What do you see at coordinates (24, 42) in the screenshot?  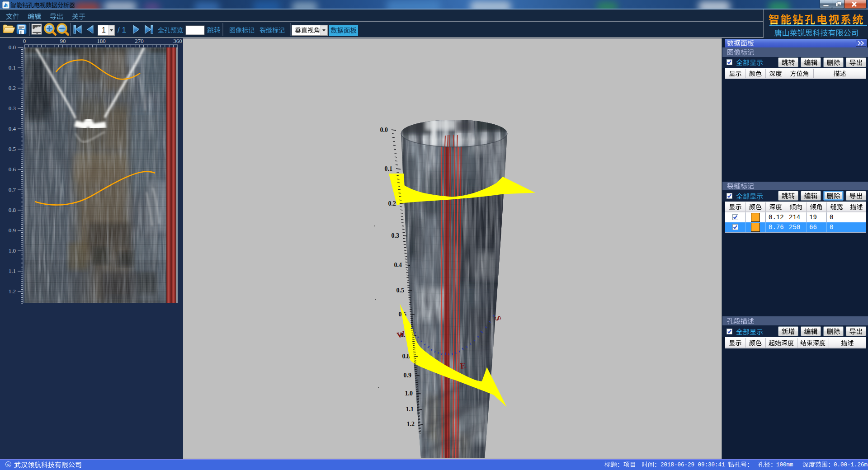 I see `svg-text: 0` at bounding box center [24, 42].